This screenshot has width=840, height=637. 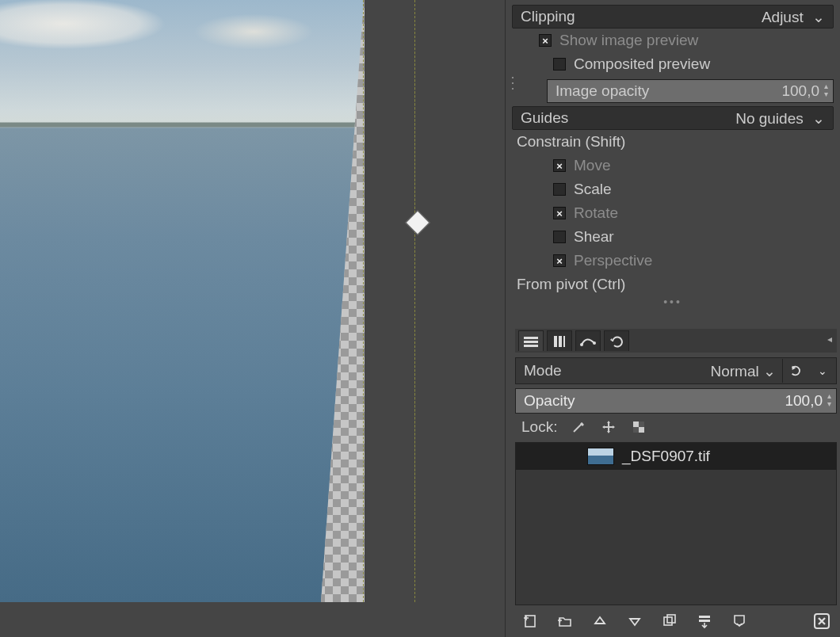 I want to click on layers-bottom-toolbar, so click(x=676, y=621).